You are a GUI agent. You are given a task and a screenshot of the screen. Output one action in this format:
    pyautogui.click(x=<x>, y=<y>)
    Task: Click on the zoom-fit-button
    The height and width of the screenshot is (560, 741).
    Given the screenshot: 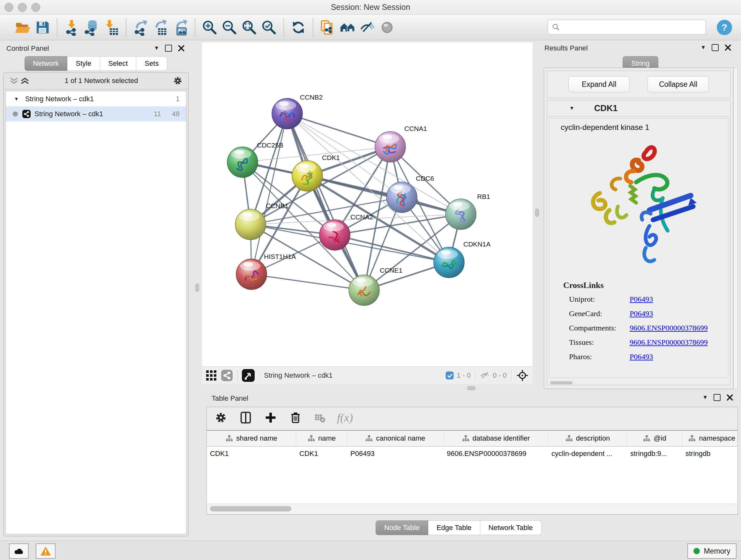 What is the action you would take?
    pyautogui.click(x=249, y=27)
    